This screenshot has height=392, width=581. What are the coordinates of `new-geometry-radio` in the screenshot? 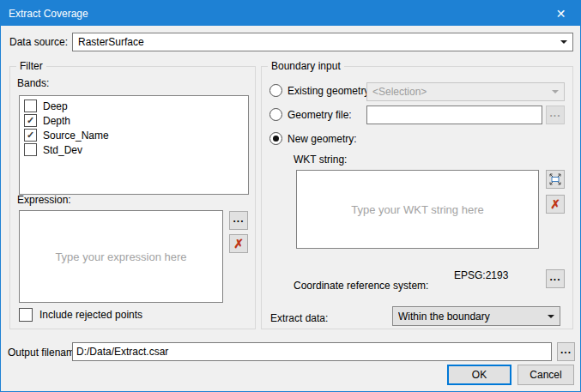 It's located at (276, 139).